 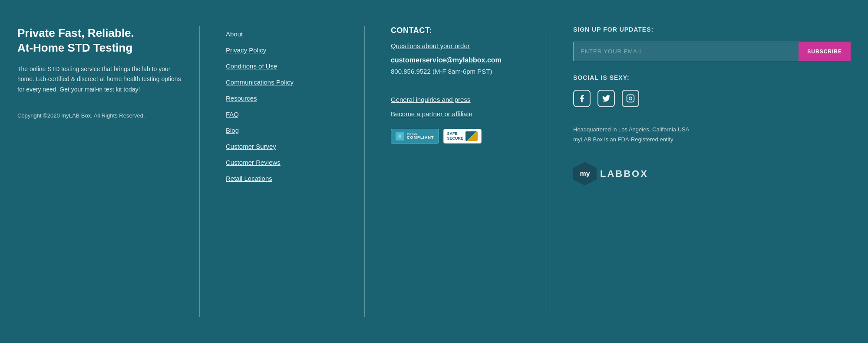 What do you see at coordinates (585, 174) in the screenshot?
I see `logo-hex: my` at bounding box center [585, 174].